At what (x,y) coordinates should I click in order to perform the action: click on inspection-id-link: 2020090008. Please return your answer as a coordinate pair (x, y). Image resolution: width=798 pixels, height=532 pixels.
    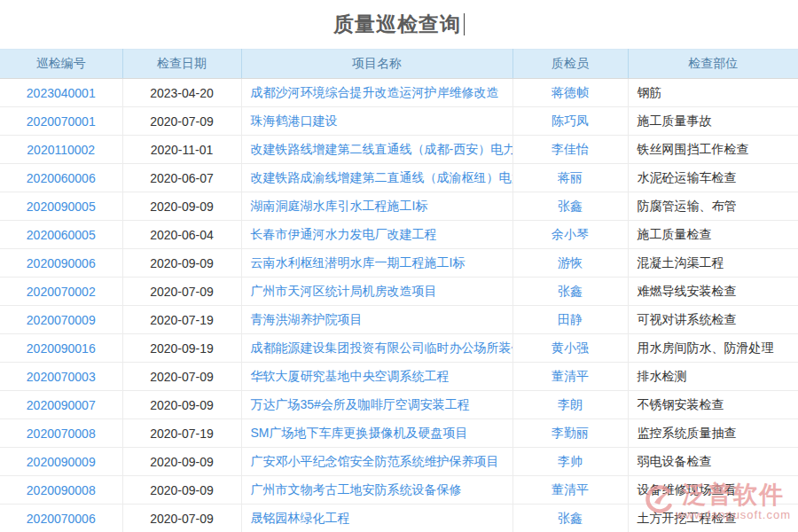
    Looking at the image, I should click on (61, 490).